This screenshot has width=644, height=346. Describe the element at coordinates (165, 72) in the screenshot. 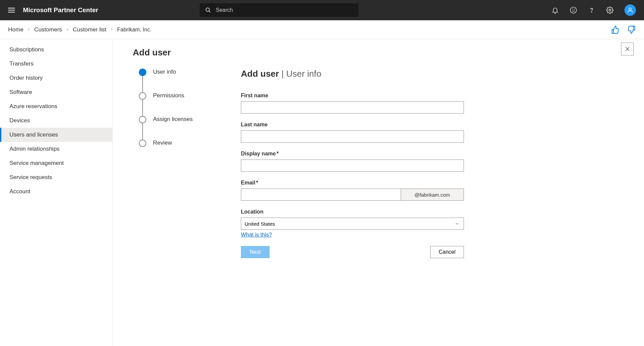

I see `step-label: User info` at that location.